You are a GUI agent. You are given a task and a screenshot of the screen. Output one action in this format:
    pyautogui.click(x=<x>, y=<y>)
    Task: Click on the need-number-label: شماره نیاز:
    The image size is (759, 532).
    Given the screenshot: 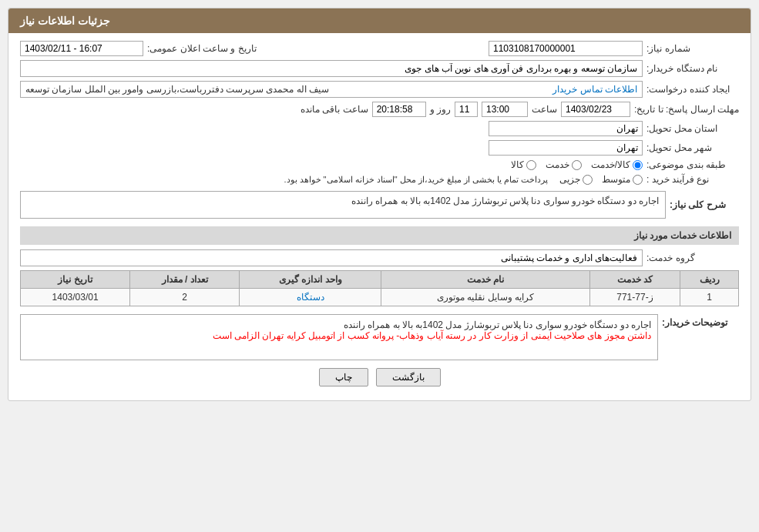 What is the action you would take?
    pyautogui.click(x=693, y=49)
    